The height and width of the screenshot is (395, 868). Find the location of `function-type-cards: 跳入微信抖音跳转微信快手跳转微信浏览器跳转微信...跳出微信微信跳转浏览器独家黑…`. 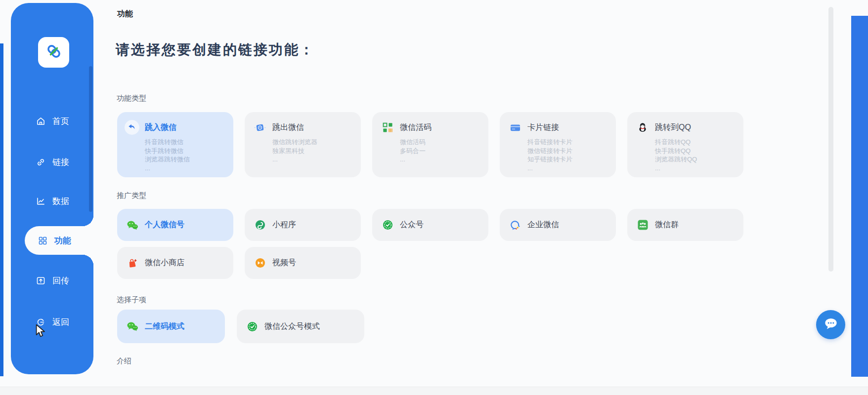

function-type-cards: 跳入微信抖音跳转微信快手跳转微信浏览器跳转微信...跳出微信微信跳转浏览器独家黑… is located at coordinates (430, 145).